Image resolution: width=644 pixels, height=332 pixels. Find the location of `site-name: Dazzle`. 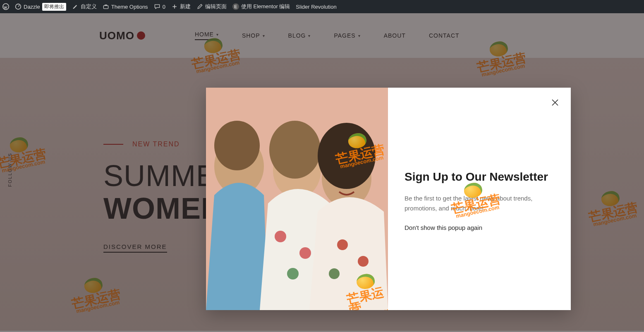

site-name: Dazzle is located at coordinates (32, 7).